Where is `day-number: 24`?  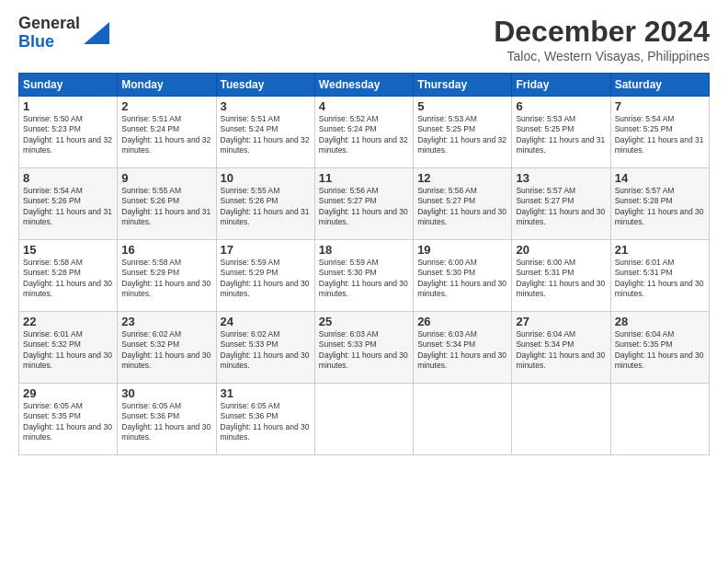
day-number: 24 is located at coordinates (266, 322).